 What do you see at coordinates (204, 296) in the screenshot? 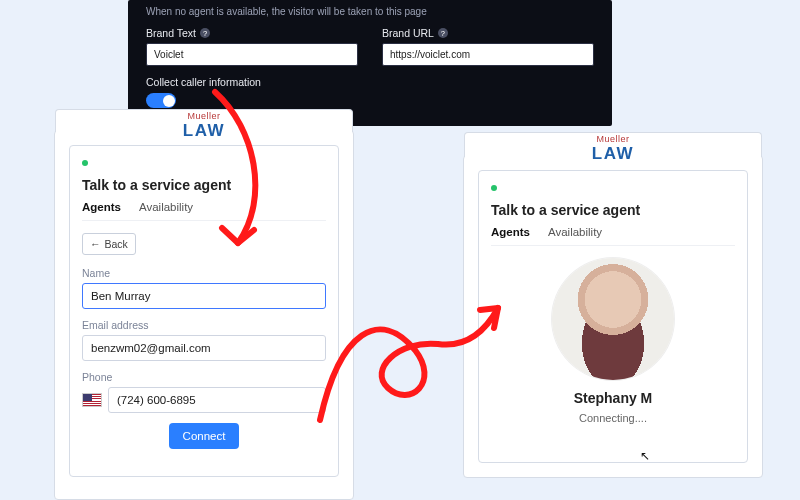
I see `name-input` at bounding box center [204, 296].